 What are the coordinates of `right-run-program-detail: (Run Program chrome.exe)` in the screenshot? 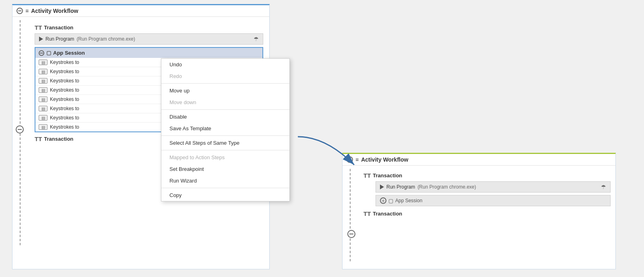 It's located at (447, 187).